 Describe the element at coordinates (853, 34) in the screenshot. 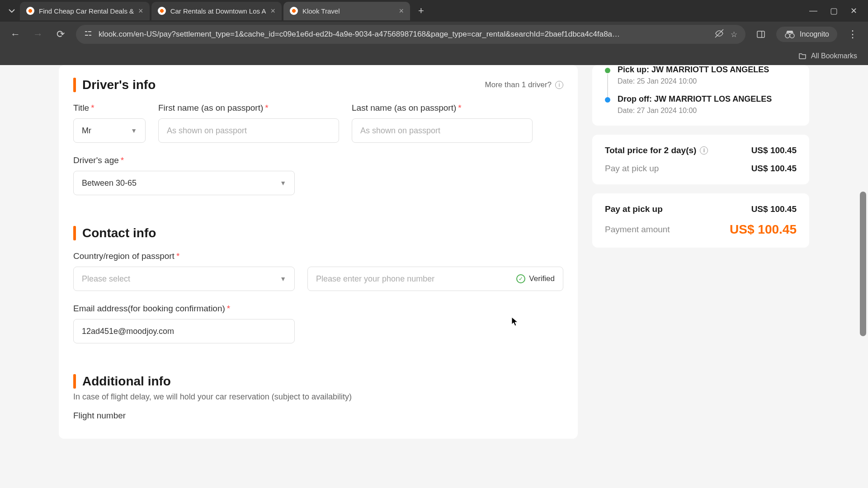

I see `menu-icon: ⋮` at that location.